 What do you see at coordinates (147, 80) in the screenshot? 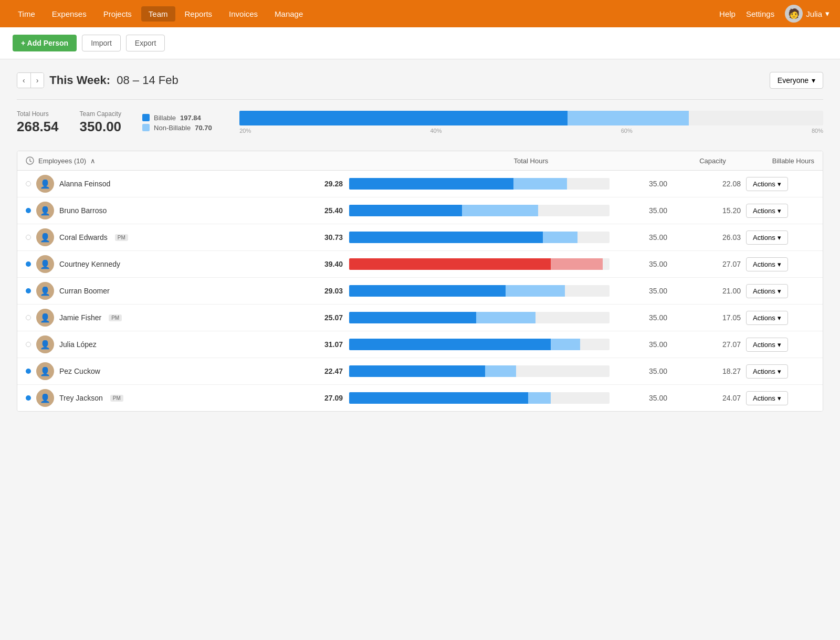
I see `week-range: 08 – 14 Feb` at bounding box center [147, 80].